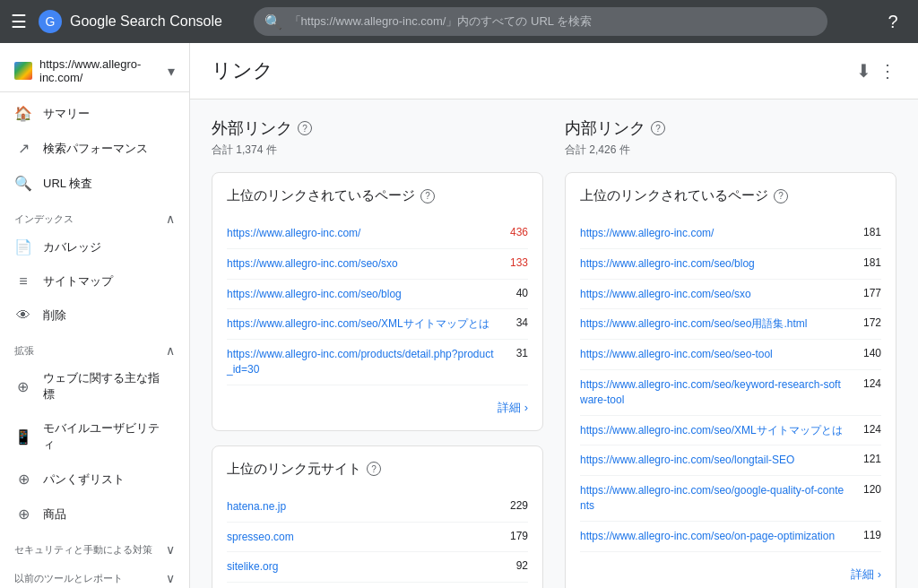 The height and width of the screenshot is (588, 918). What do you see at coordinates (377, 470) in the screenshot?
I see `external-top-sources-title: 上位のリンク元サイト ?` at bounding box center [377, 470].